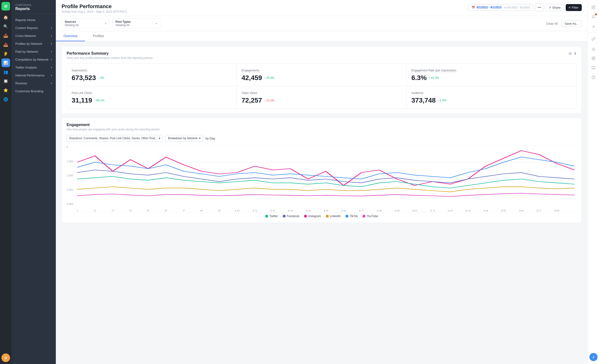 The image size is (599, 364). Describe the element at coordinates (322, 8) in the screenshot. I see `page-header: Profile Performance Activity from Aug 1,…` at that location.